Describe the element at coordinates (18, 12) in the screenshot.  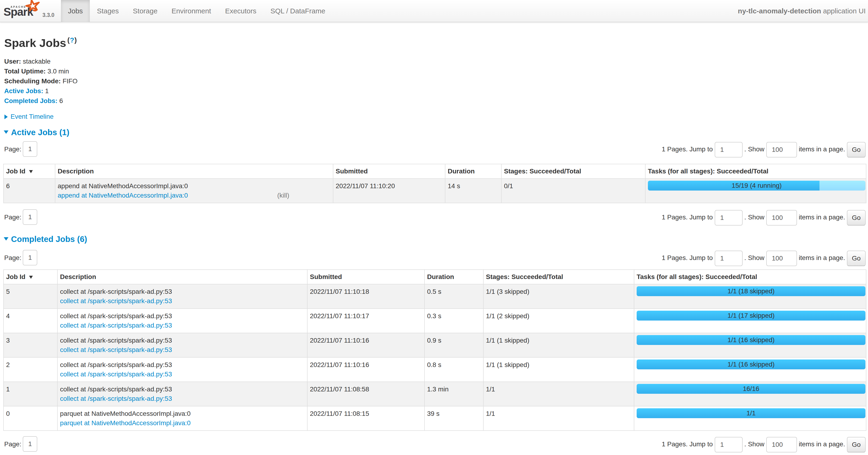
I see `svg-text: Spark` at that location.